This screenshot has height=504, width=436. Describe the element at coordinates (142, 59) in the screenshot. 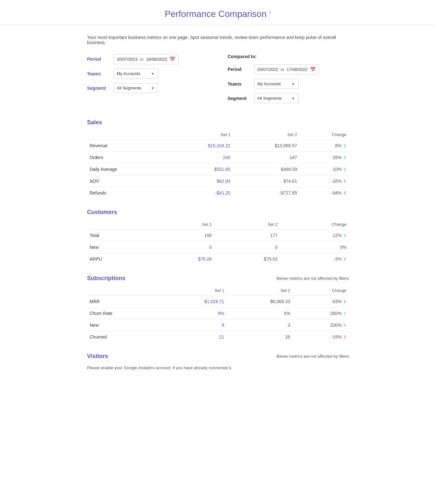

I see `primary-period-sep: to` at that location.